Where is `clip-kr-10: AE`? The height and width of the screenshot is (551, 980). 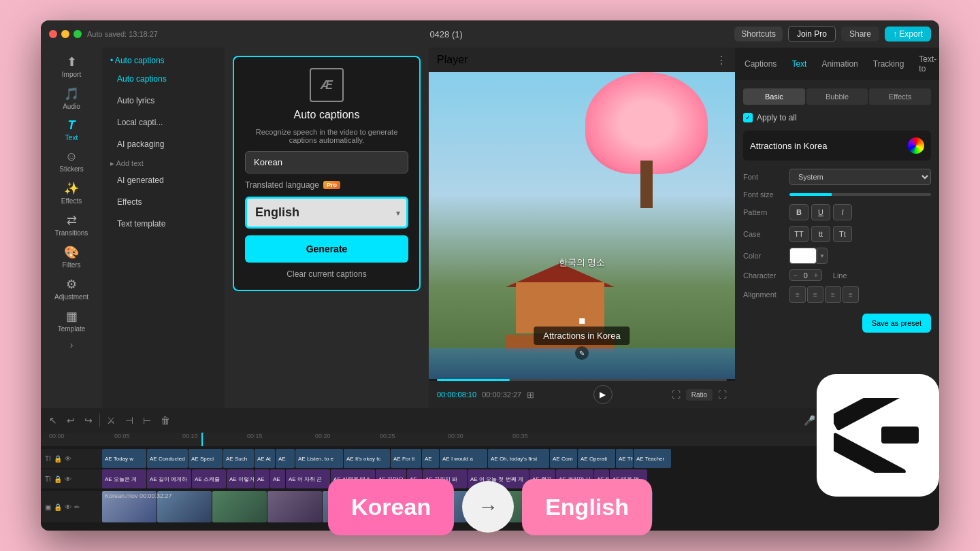 clip-kr-10: AE is located at coordinates (414, 479).